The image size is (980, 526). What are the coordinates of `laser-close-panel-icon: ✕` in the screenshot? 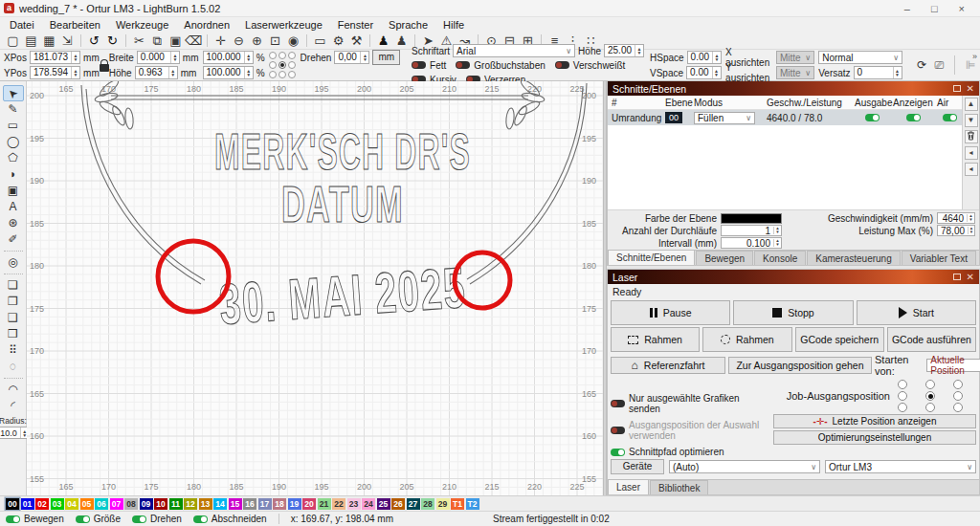 It's located at (970, 277).